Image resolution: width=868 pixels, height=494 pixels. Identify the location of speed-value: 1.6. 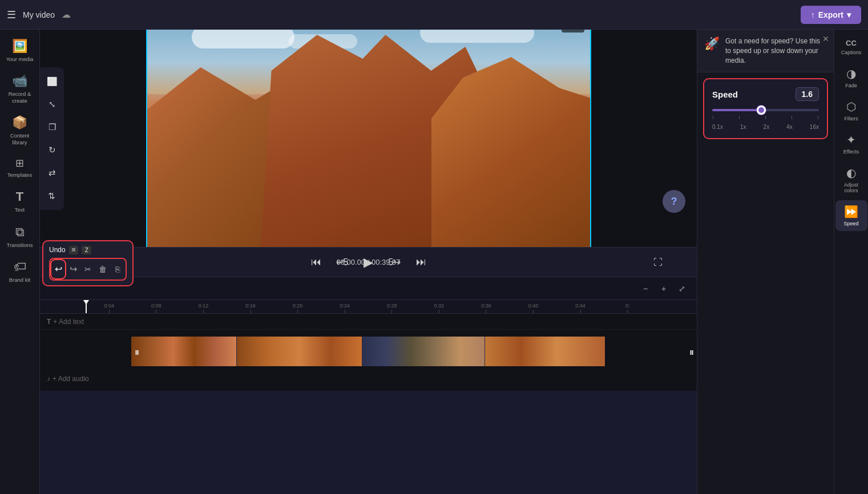
(807, 94).